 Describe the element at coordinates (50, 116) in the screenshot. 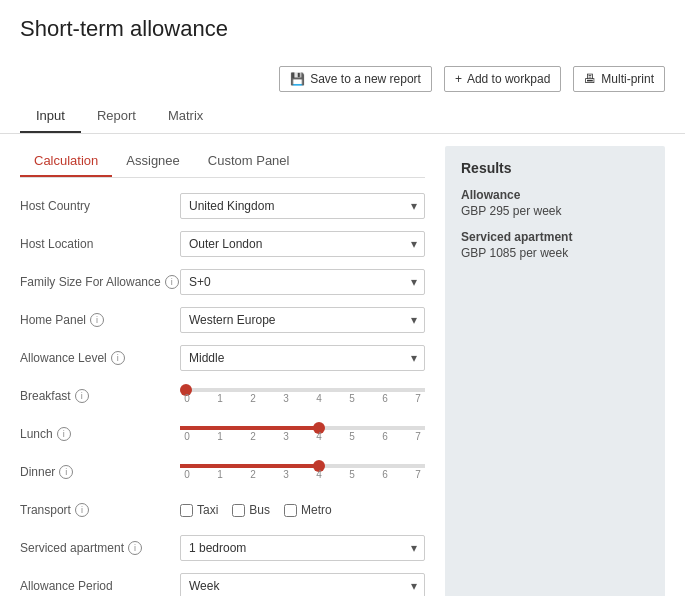

I see `tab-input: Input` at that location.